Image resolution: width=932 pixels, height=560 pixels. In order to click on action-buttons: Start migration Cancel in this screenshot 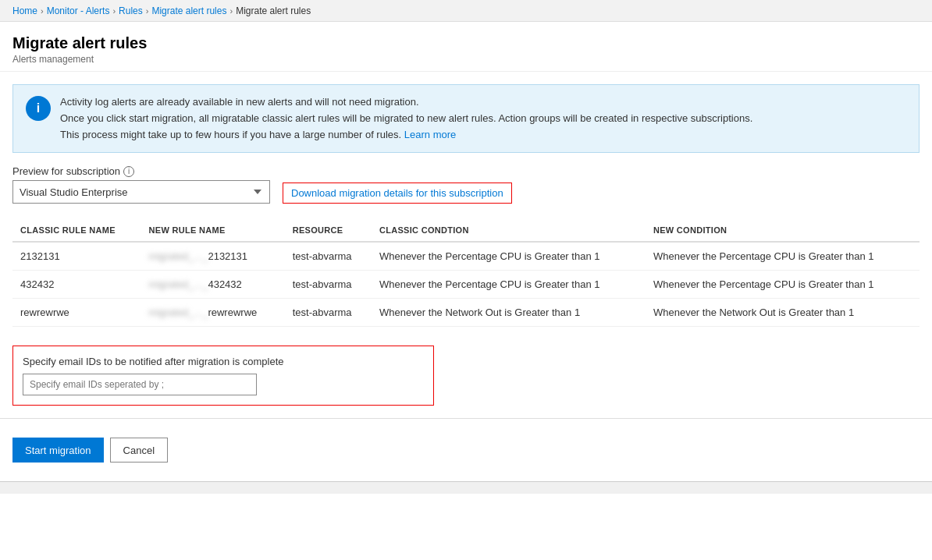, I will do `click(466, 453)`.